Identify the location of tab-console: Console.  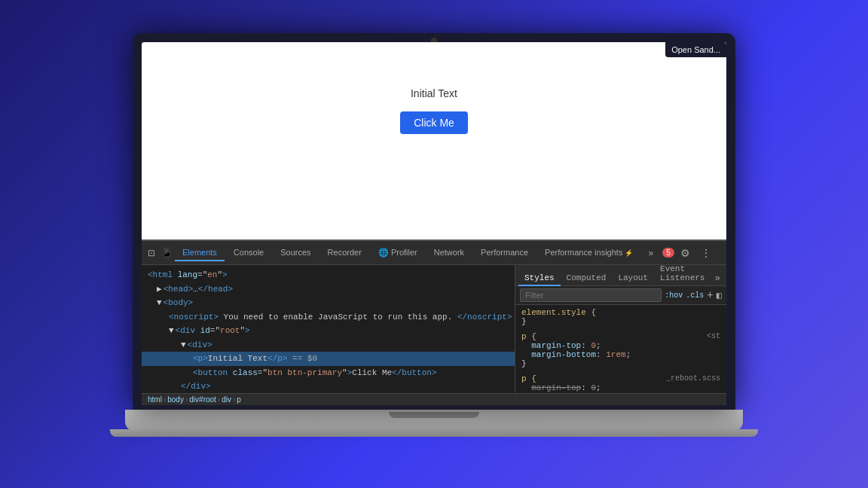
(249, 253).